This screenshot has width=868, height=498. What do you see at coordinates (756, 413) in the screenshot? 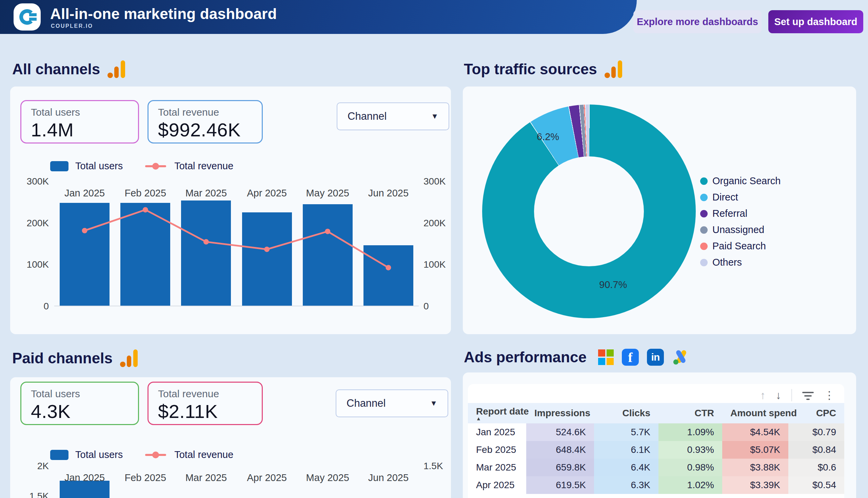
I see `column-header-amount-spend: Amount spend` at bounding box center [756, 413].